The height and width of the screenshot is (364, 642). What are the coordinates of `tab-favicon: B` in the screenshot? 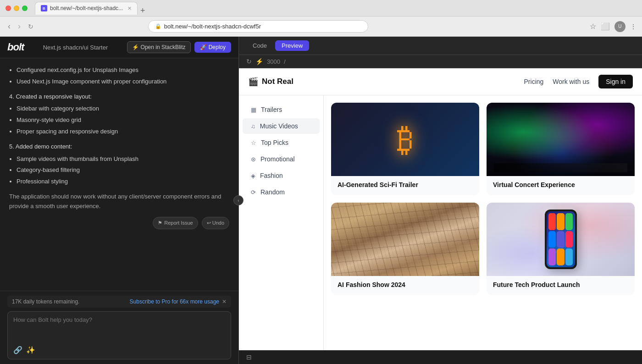 It's located at (44, 8).